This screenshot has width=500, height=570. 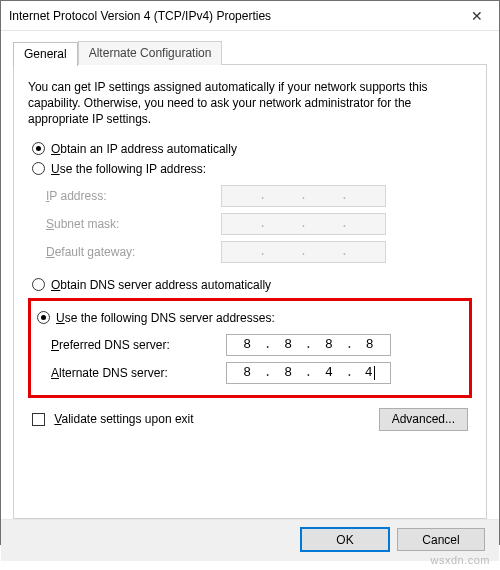 What do you see at coordinates (256, 359) in the screenshot?
I see `dns-fields: Preferred DNS server: 8. 8. 8. 8 Alterna…` at bounding box center [256, 359].